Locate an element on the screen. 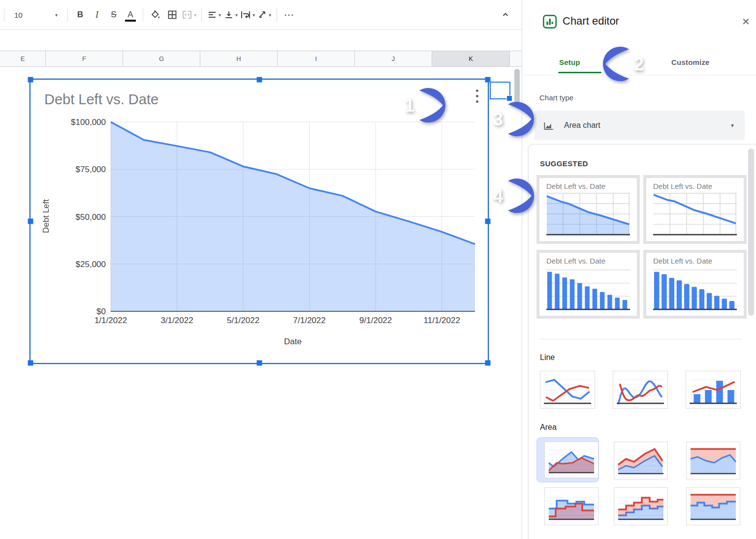 Image resolution: width=756 pixels, height=539 pixels. svg-text: $75,000 is located at coordinates (91, 169).